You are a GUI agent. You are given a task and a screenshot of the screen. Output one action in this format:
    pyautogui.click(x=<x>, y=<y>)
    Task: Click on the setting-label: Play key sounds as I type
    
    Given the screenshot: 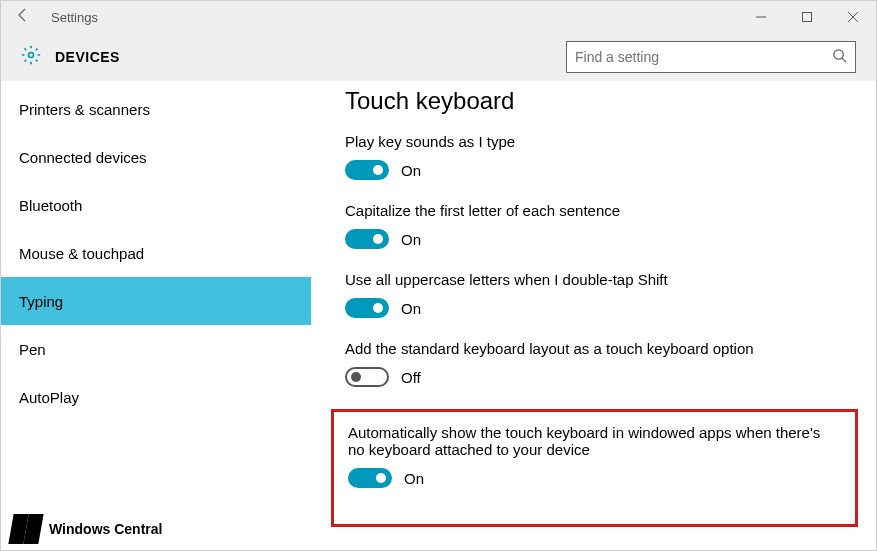 What is the action you would take?
    pyautogui.click(x=596, y=142)
    